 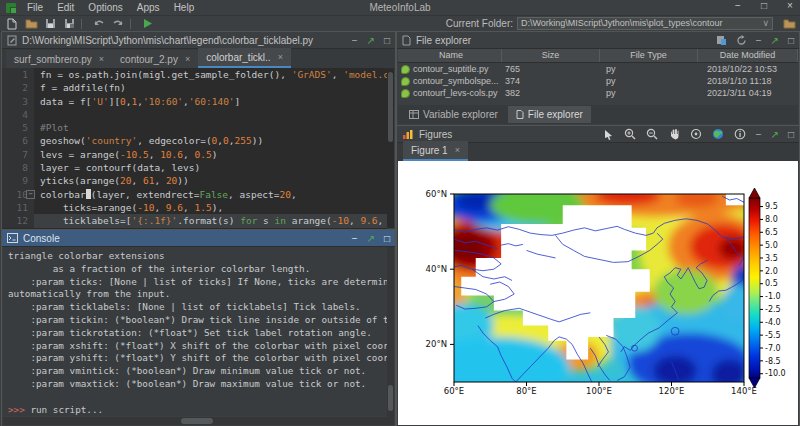 What do you see at coordinates (390, 336) in the screenshot?
I see `console-vscrollbar` at bounding box center [390, 336].